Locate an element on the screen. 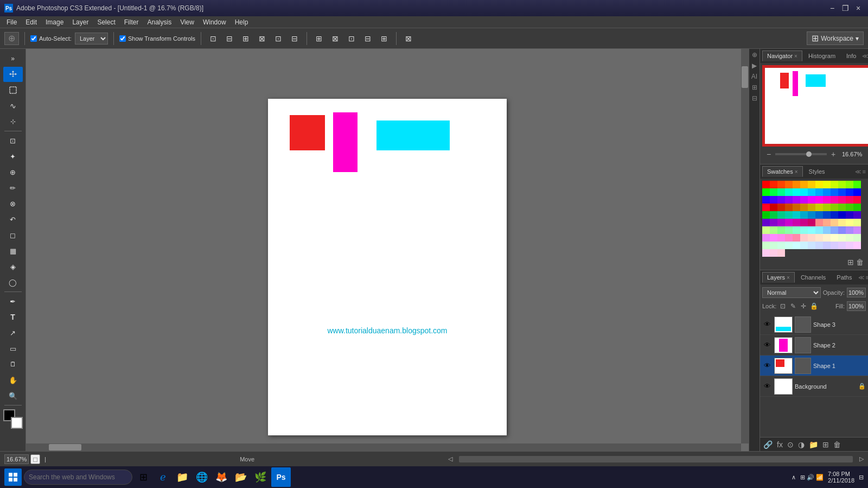 This screenshot has width=868, height=488. swatches-delete-btn: 🗑 is located at coordinates (860, 262).